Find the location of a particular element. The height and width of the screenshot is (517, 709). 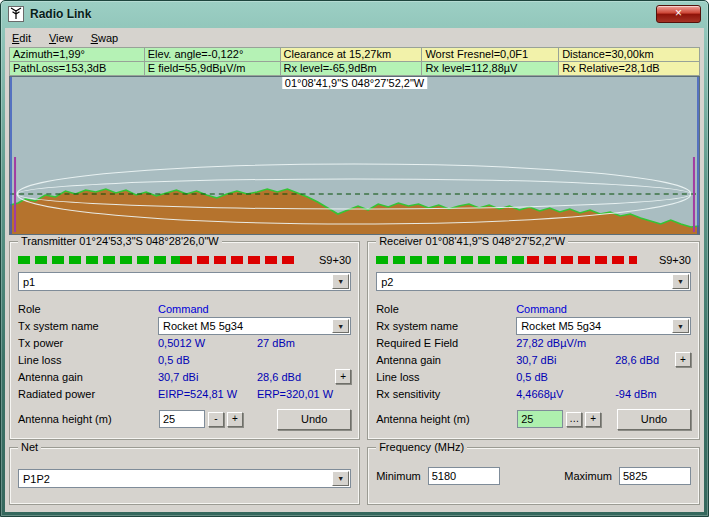

rx-system-combobox: Rocket M5 5g34 ▼ is located at coordinates (604, 326).